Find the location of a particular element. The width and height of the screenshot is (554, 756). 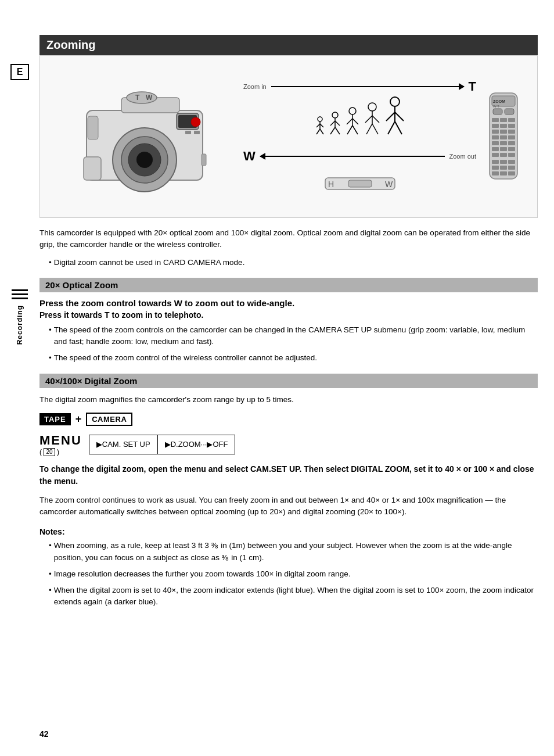

plus-sign: + is located at coordinates (79, 420).